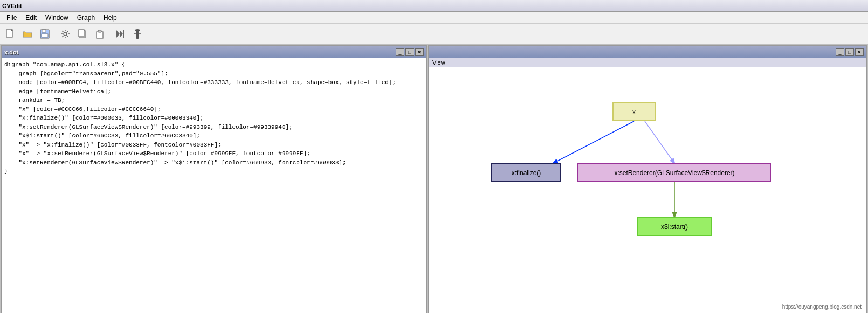 This screenshot has height=313, width=868. What do you see at coordinates (86, 18) in the screenshot?
I see `menu-graph: Graph` at bounding box center [86, 18].